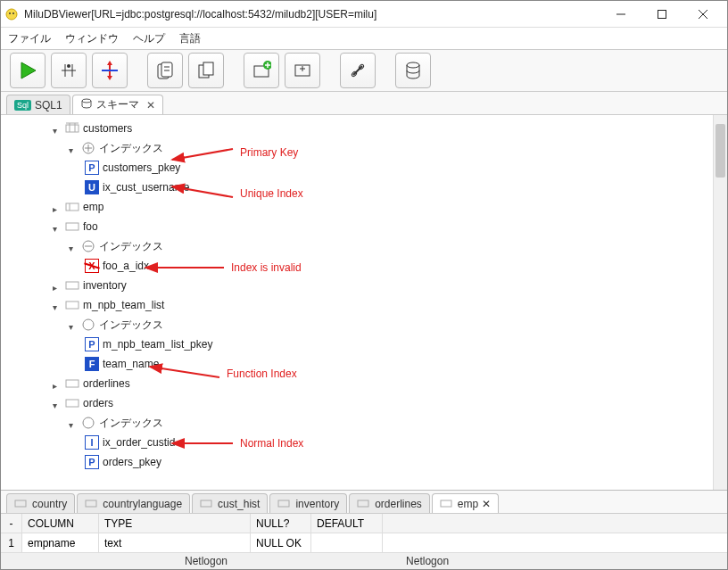 The image size is (728, 570). What do you see at coordinates (143, 504) in the screenshot?
I see `btab-label: countrylanguage` at bounding box center [143, 504].